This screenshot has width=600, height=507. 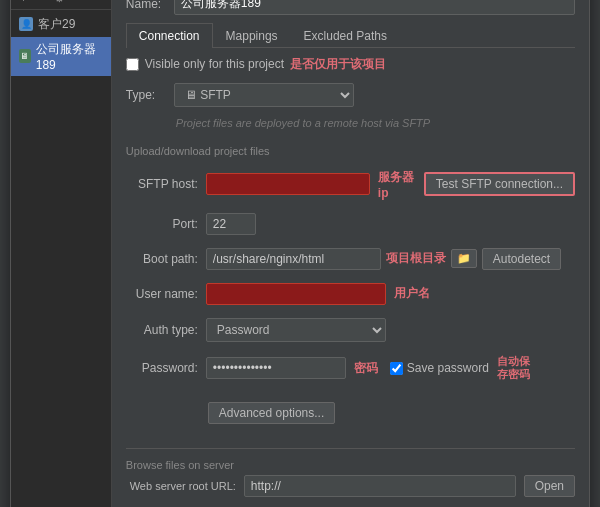 I want to click on remove-deployment-button: −, so click(x=40, y=3).